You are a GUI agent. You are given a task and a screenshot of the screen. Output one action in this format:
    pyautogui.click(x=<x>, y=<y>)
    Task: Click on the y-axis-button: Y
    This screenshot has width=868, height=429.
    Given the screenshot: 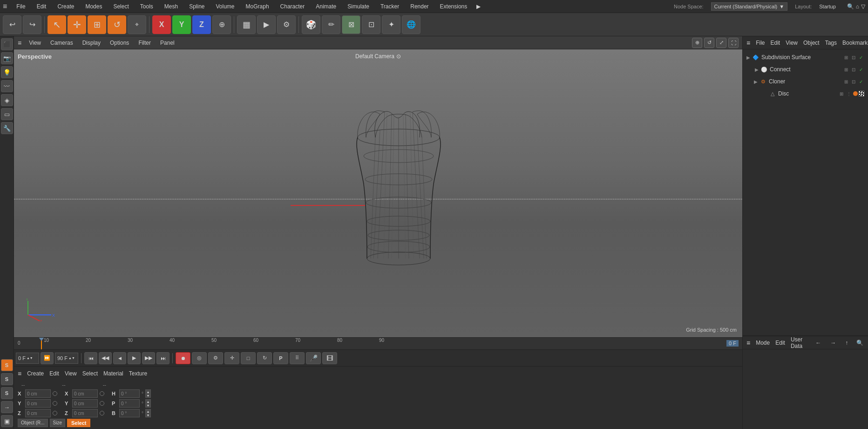 What is the action you would take?
    pyautogui.click(x=182, y=25)
    